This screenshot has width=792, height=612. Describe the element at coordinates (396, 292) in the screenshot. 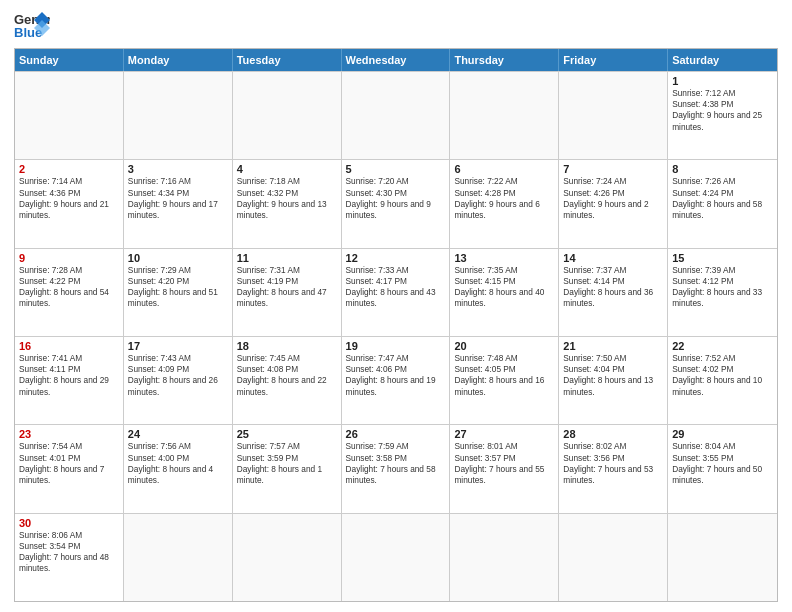

I see `day-cell-12: 12Sunrise: 7:33 AMSunset: 4:17 PMDayligh…` at that location.